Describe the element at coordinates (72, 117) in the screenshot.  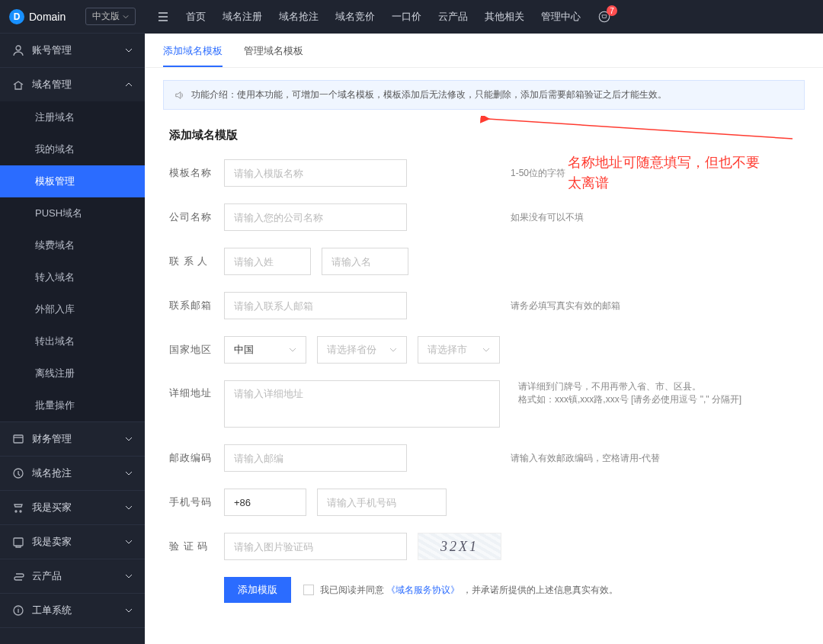
I see `sidebar-item-0: 注册域名` at that location.